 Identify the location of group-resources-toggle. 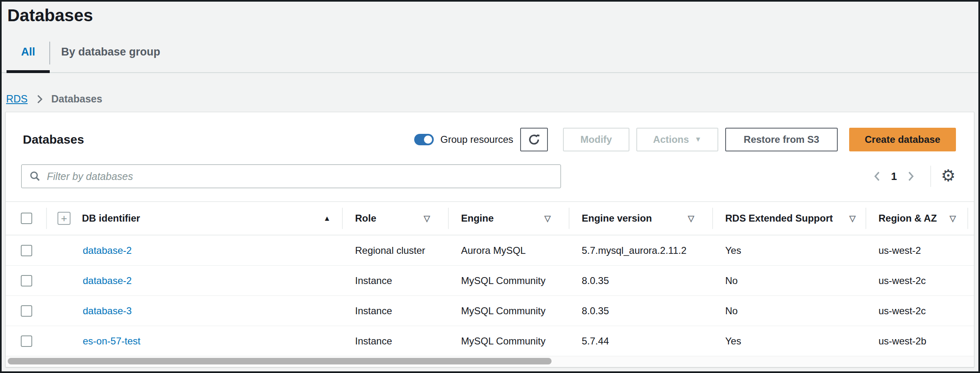
(424, 140).